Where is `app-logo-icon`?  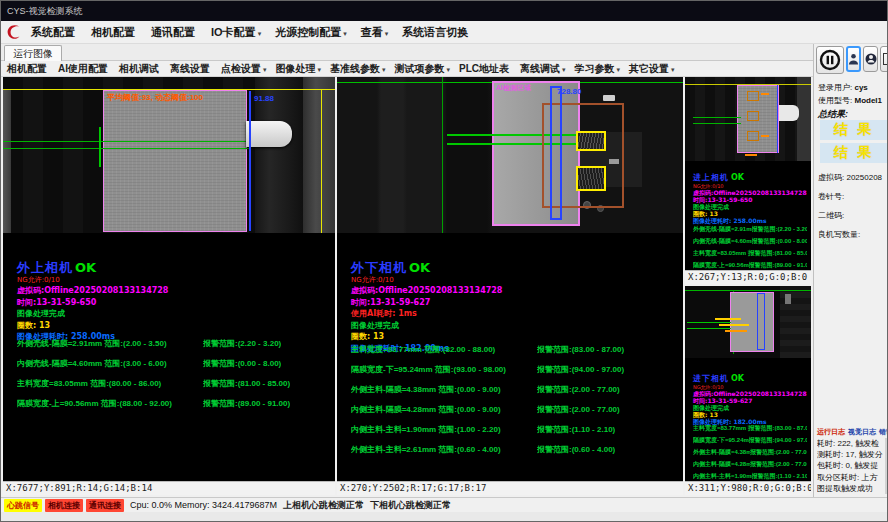
app-logo-icon is located at coordinates (14, 32).